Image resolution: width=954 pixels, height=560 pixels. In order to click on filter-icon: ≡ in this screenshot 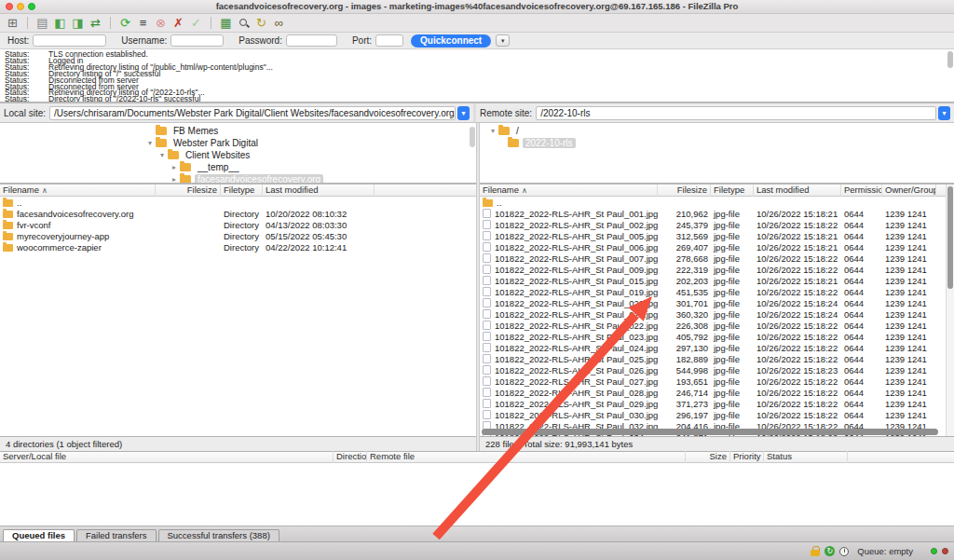, I will do `click(143, 22)`.